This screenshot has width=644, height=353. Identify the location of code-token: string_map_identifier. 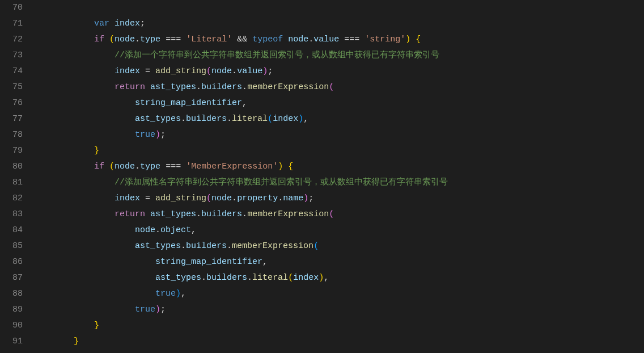
(209, 262).